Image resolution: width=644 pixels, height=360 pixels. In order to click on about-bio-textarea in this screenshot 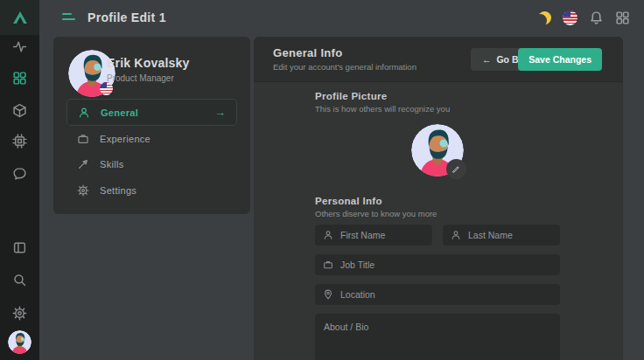, I will do `click(438, 337)`.